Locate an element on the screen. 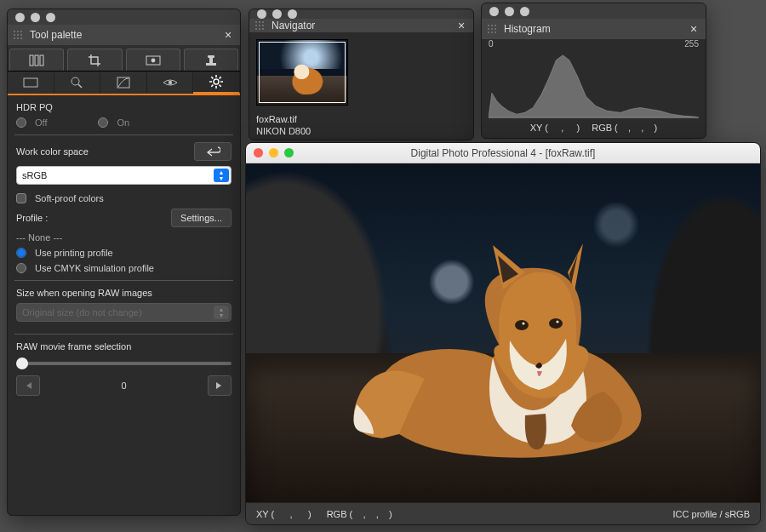  navigator-thumbnail is located at coordinates (302, 72).